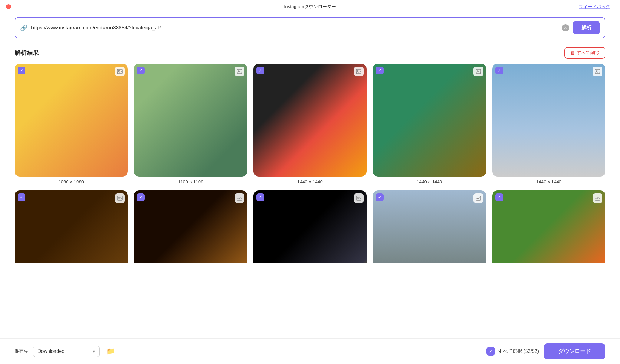 The image size is (620, 364). Describe the element at coordinates (71, 124) in the screenshot. I see `grid-item: ✓ 1080 × 1080` at that location.